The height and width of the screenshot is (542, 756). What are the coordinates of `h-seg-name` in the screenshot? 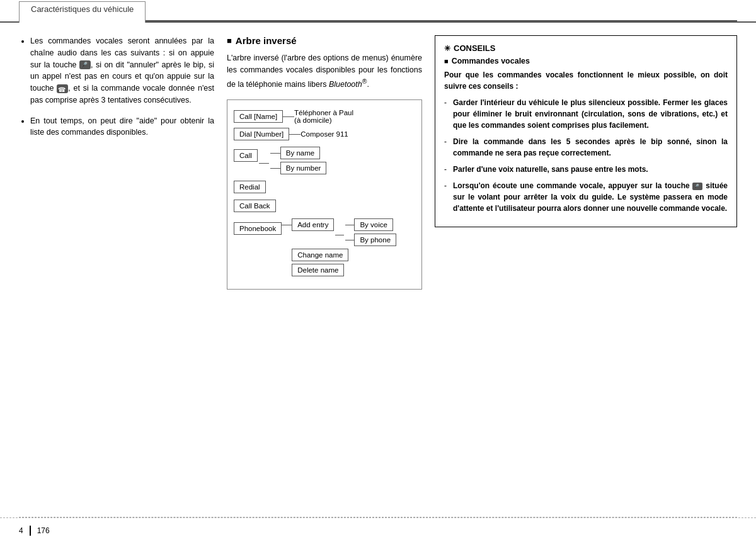 It's located at (275, 154).